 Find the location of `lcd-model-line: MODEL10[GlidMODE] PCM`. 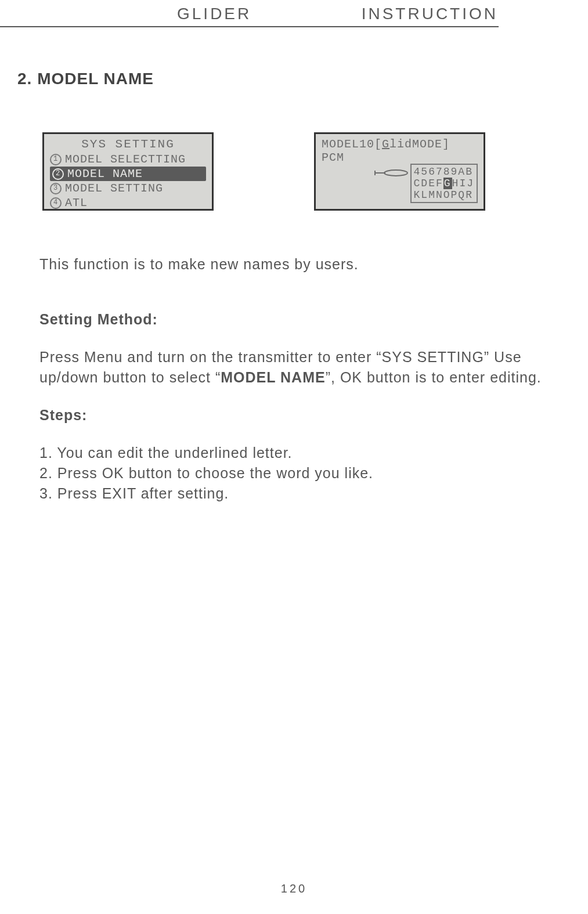

lcd-model-line: MODEL10[GlidMODE] PCM is located at coordinates (399, 151).